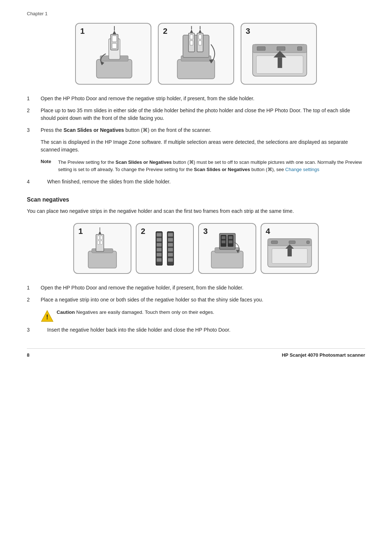  What do you see at coordinates (66, 312) in the screenshot?
I see `caution-label: Caution` at bounding box center [66, 312].